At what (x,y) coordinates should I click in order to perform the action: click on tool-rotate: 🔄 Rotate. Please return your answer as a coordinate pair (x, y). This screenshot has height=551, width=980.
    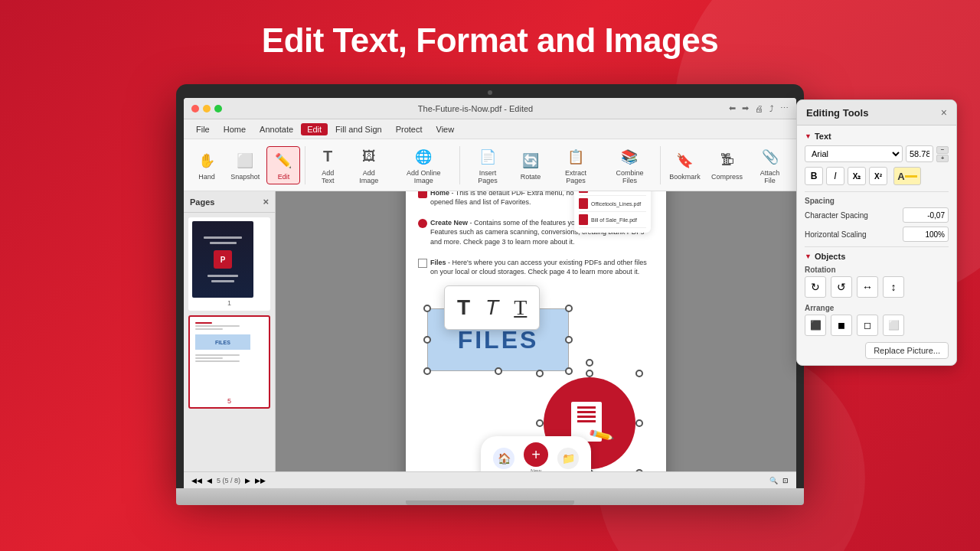
    Looking at the image, I should click on (531, 165).